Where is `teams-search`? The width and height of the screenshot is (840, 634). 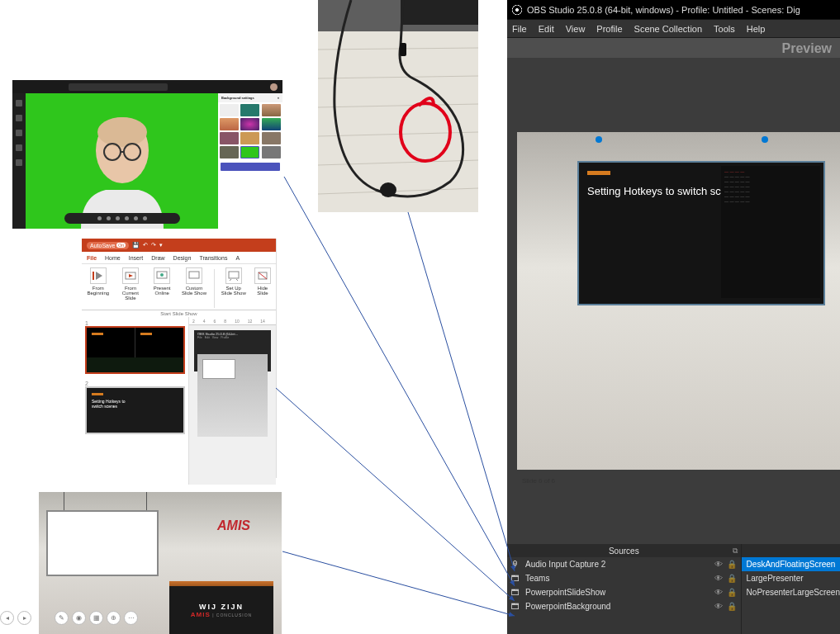
teams-search is located at coordinates (118, 88).